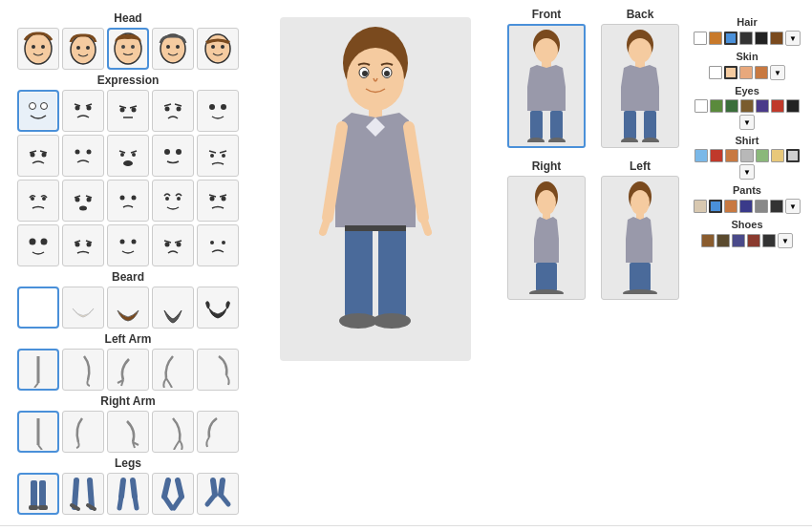  What do you see at coordinates (746, 38) in the screenshot?
I see `hair-color-darkgray` at bounding box center [746, 38].